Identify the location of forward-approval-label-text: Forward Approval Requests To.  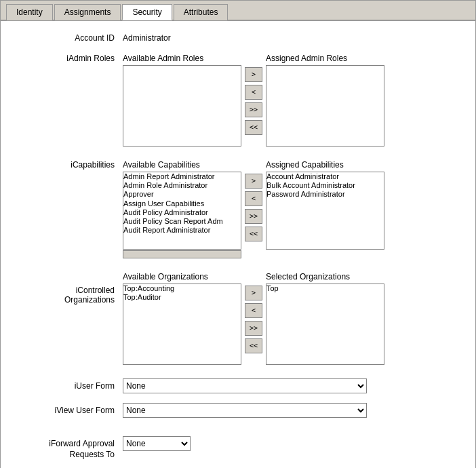
(83, 449).